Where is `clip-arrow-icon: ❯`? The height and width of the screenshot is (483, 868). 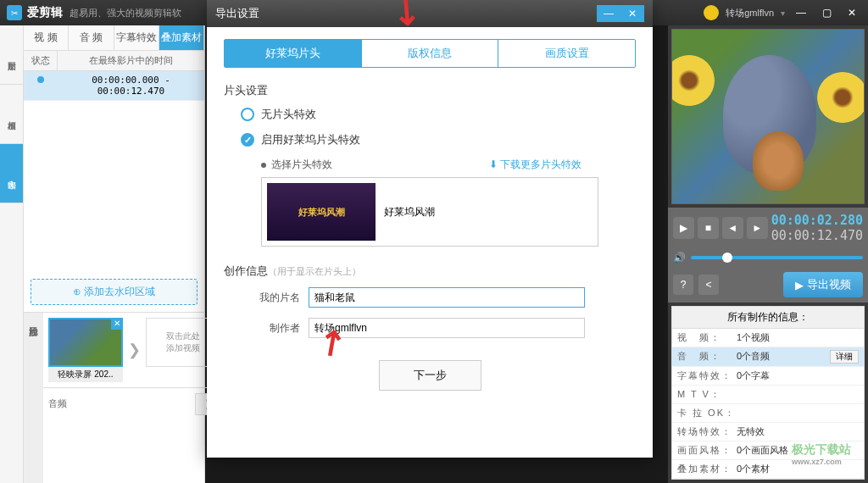
clip-arrow-icon: ❯ is located at coordinates (134, 350).